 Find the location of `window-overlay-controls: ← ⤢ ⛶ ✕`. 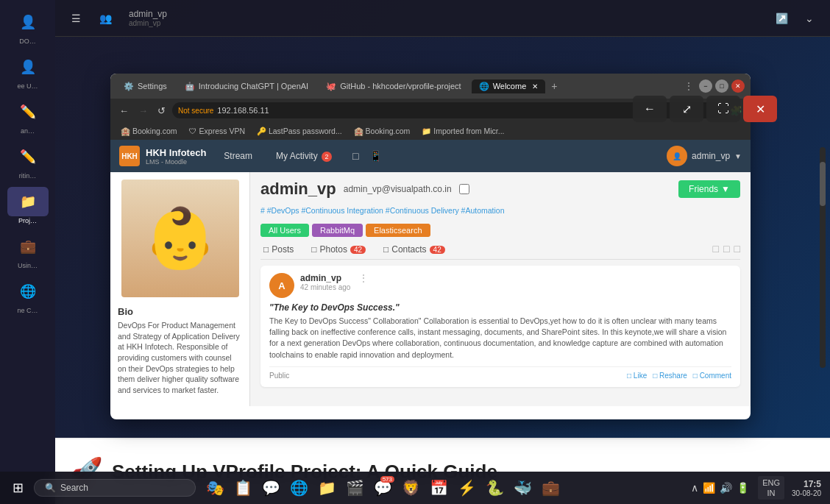

window-overlay-controls: ← ⤢ ⛶ ✕ is located at coordinates (705, 109).